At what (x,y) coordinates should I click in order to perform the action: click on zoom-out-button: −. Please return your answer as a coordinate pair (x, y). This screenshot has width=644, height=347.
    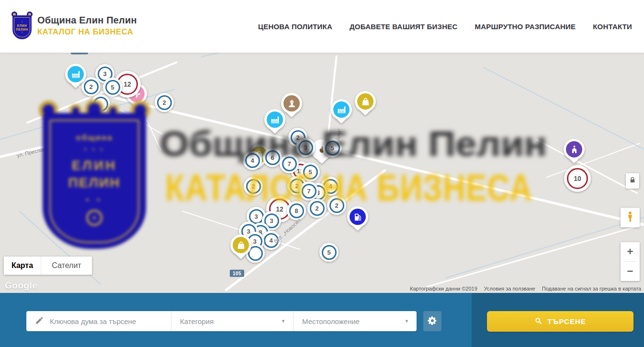
    Looking at the image, I should click on (630, 271).